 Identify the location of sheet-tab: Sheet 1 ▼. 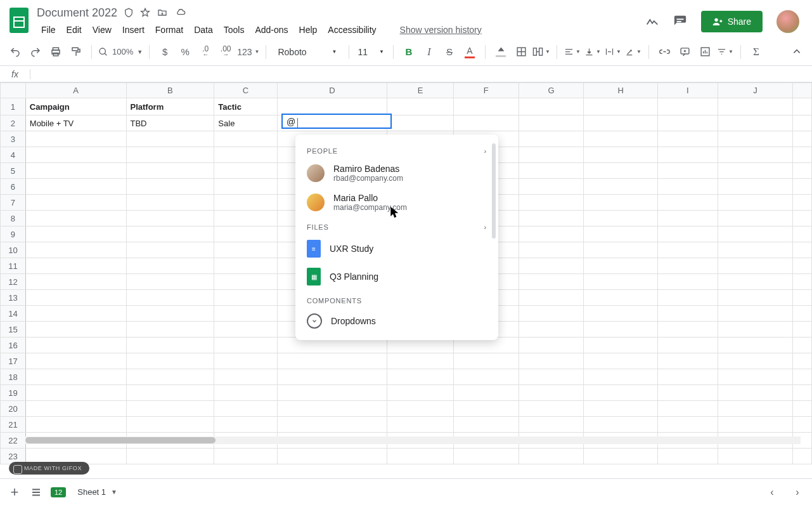
(98, 492).